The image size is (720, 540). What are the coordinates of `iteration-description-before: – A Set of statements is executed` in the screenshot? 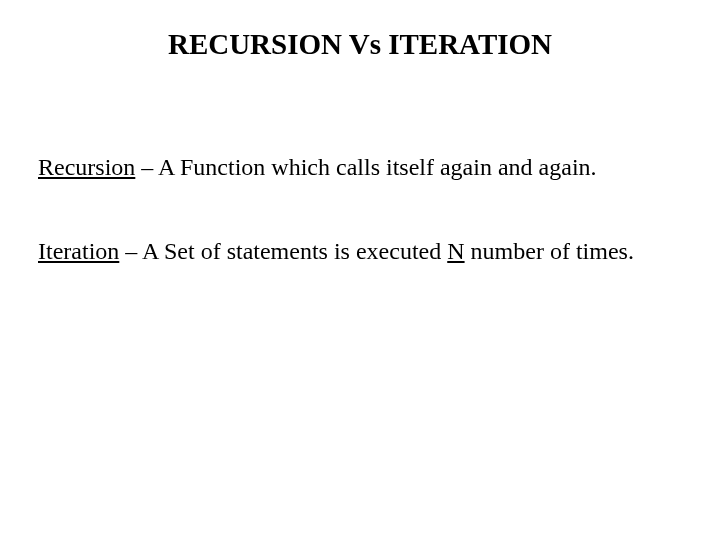 It's located at (283, 251).